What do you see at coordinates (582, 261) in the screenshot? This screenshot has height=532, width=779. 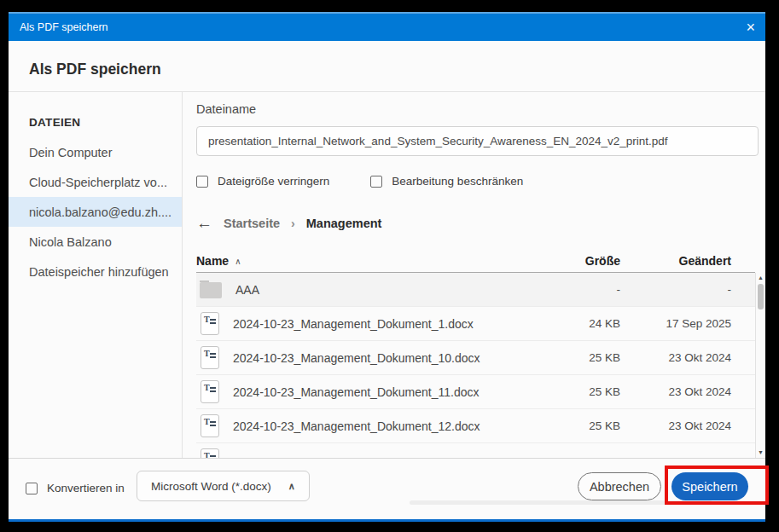 I see `column-header-size: Größe` at bounding box center [582, 261].